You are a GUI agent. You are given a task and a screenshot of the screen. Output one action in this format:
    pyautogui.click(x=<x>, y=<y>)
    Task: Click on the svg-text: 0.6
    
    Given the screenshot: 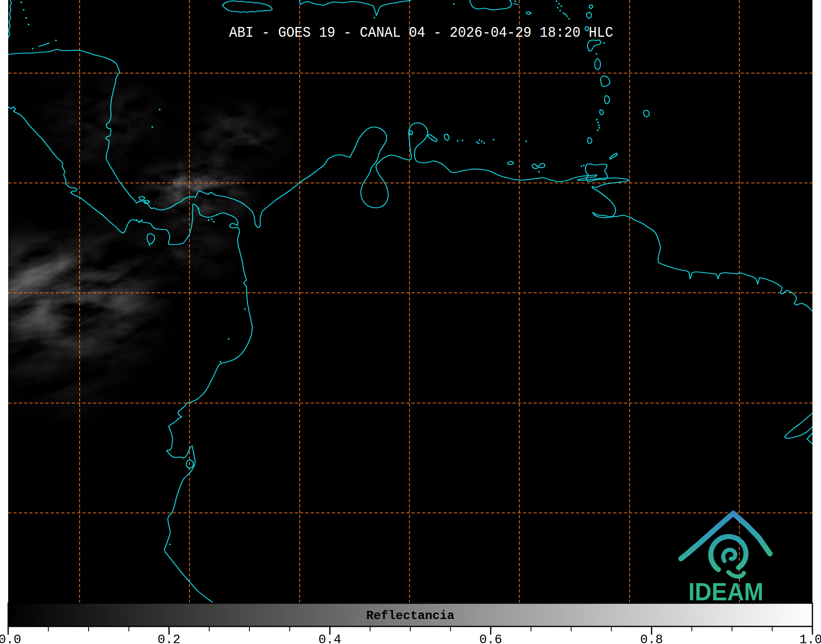 What is the action you would take?
    pyautogui.click(x=491, y=638)
    